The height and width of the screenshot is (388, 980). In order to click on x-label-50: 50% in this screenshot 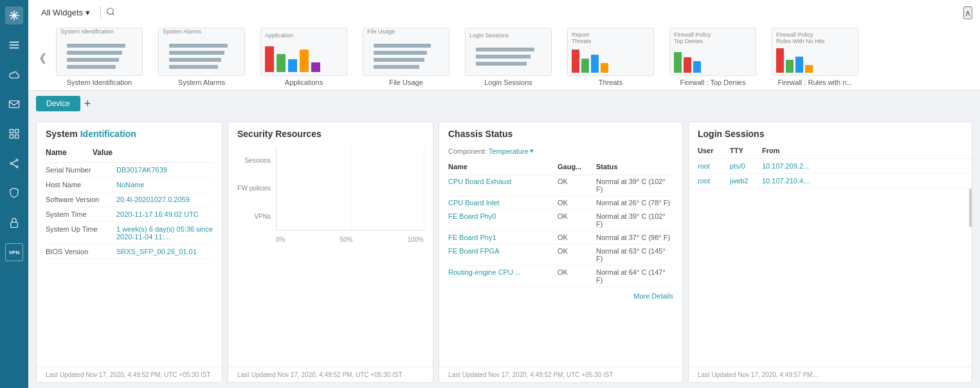, I will do `click(346, 239)`.